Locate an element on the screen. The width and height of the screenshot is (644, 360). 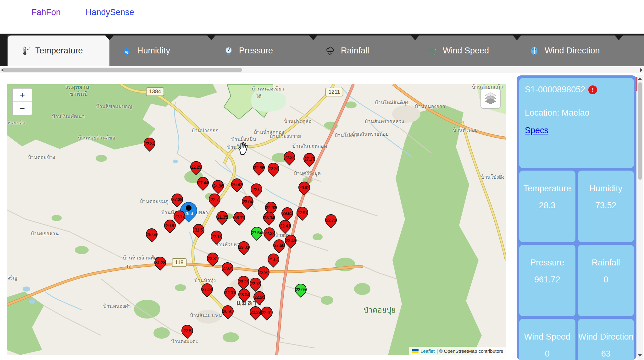
marker-value: 20.9 is located at coordinates (170, 226).